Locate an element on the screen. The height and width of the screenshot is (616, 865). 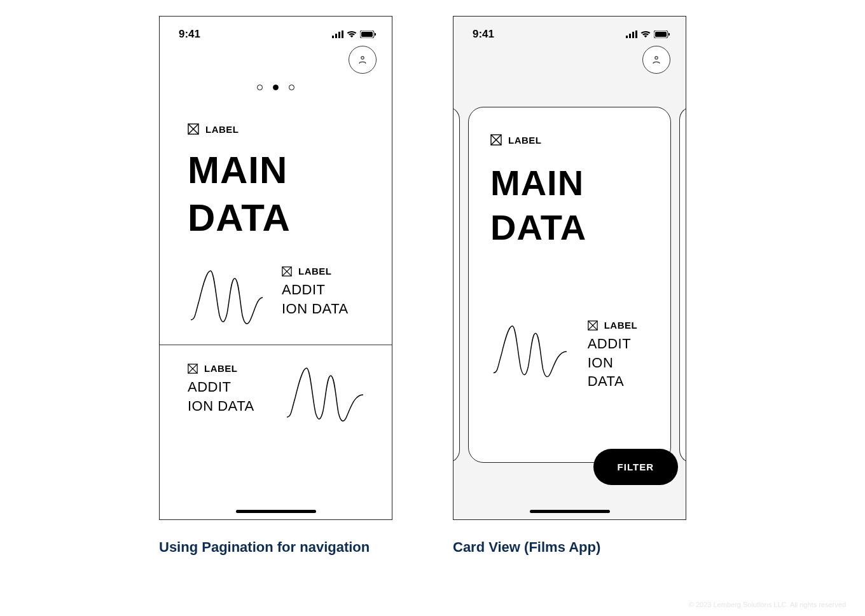
filter-button: FILTER is located at coordinates (636, 467).